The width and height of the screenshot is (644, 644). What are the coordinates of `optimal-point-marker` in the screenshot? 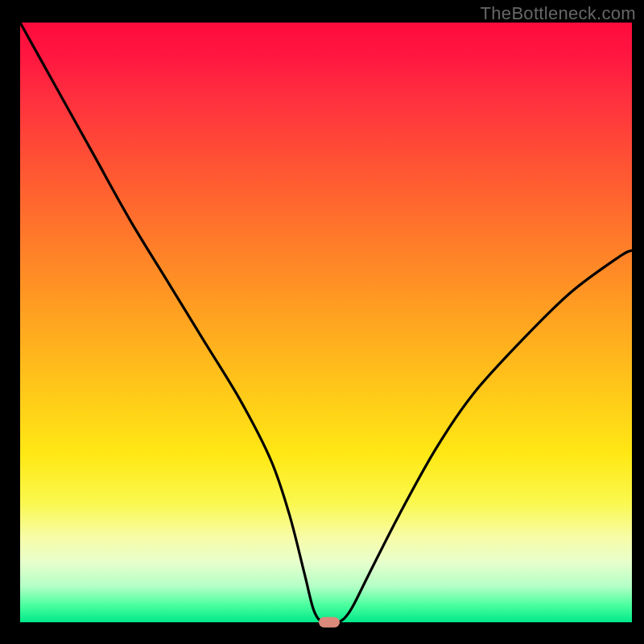 It's located at (329, 623).